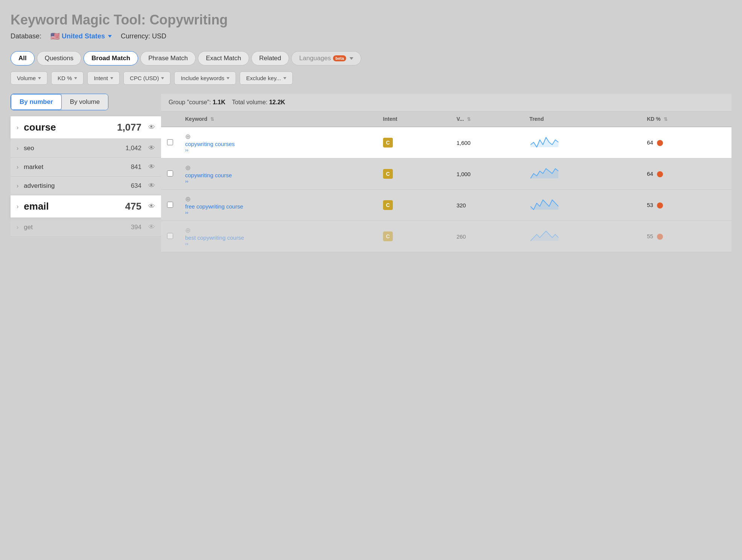  Describe the element at coordinates (86, 128) in the screenshot. I see `group-item-course: › course 1,077 👁` at that location.